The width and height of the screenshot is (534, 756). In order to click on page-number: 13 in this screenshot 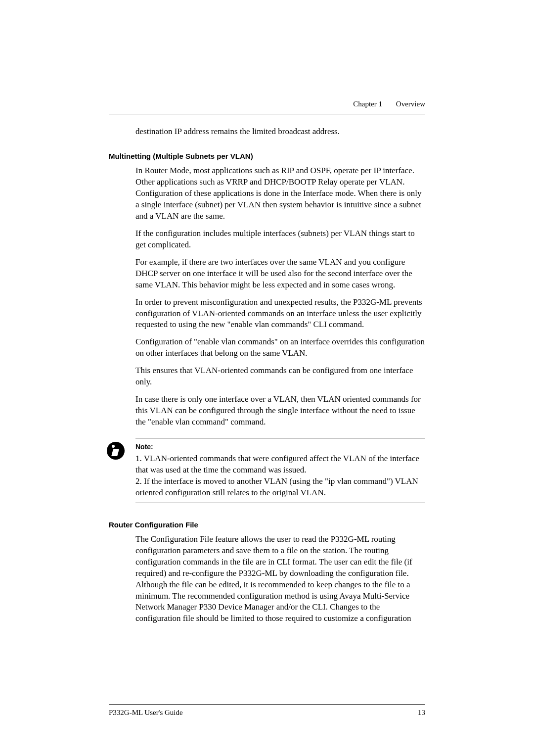, I will do `click(421, 712)`.